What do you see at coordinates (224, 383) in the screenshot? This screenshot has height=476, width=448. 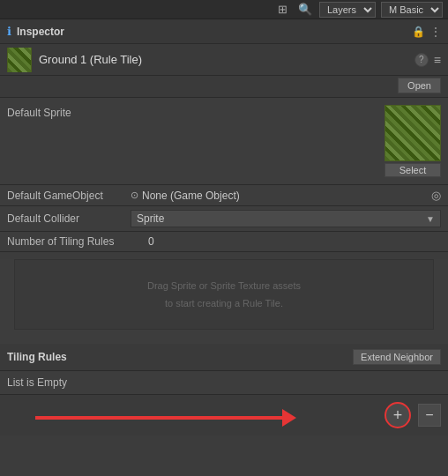 I see `list-empty-row: List is Empty` at bounding box center [224, 383].